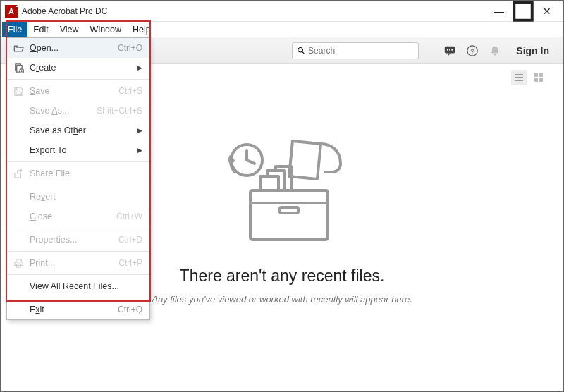  What do you see at coordinates (142, 30) in the screenshot?
I see `menu-help: Help` at bounding box center [142, 30].